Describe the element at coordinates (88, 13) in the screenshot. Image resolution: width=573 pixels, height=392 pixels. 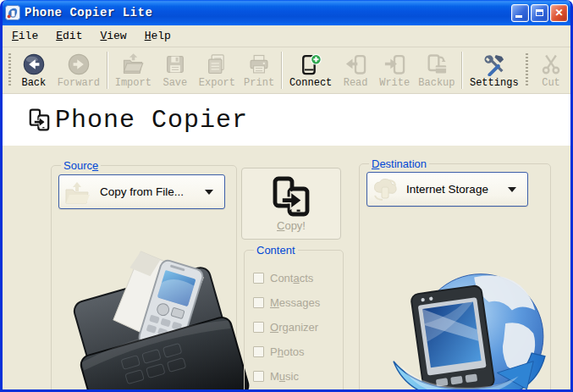
I see `window-title: Phone Copier Lite` at that location.